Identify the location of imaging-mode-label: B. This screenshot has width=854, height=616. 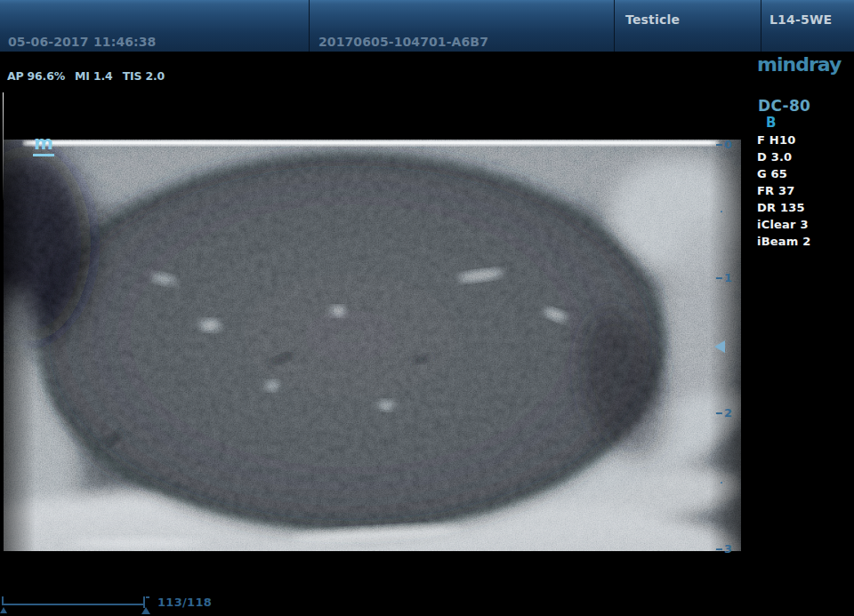
(770, 123).